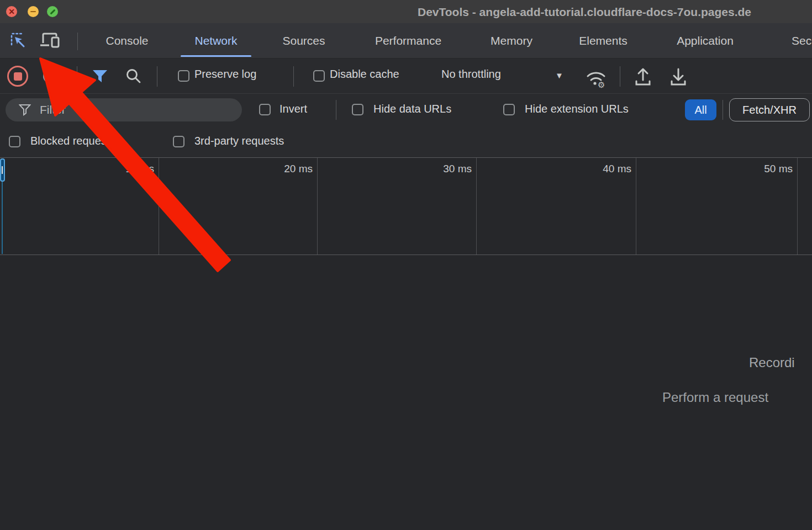 The image size is (812, 530). I want to click on tab-sources: Sources, so click(304, 41).